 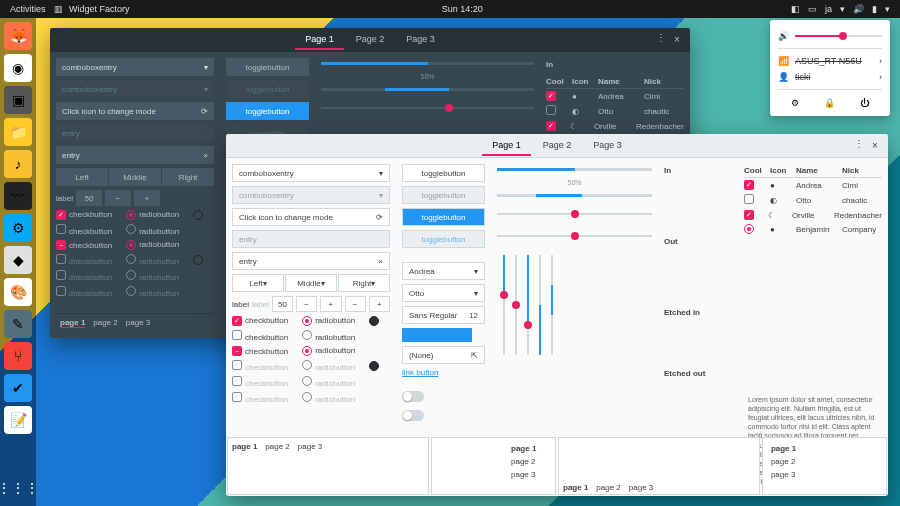 What do you see at coordinates (444, 355) in the screenshot?
I see `file-chooser: (None)⇱` at bounding box center [444, 355].